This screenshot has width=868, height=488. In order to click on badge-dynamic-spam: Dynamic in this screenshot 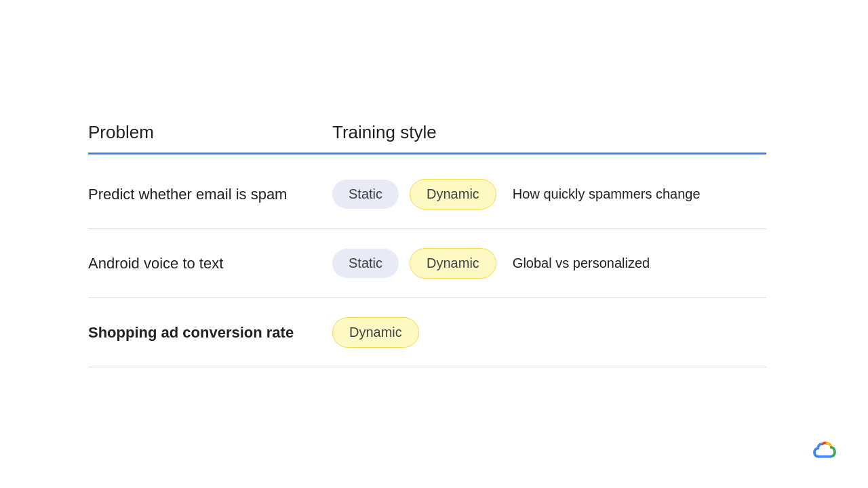, I will do `click(453, 194)`.